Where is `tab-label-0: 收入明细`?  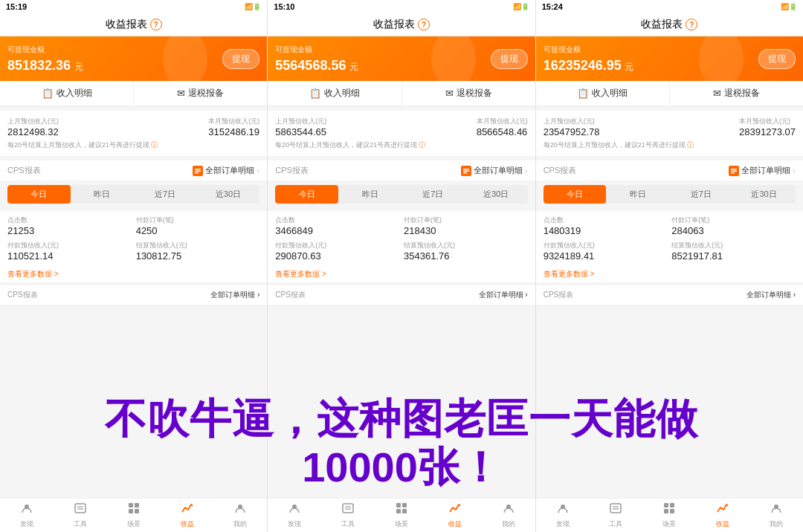
tab-label-0: 收入明细 is located at coordinates (342, 94).